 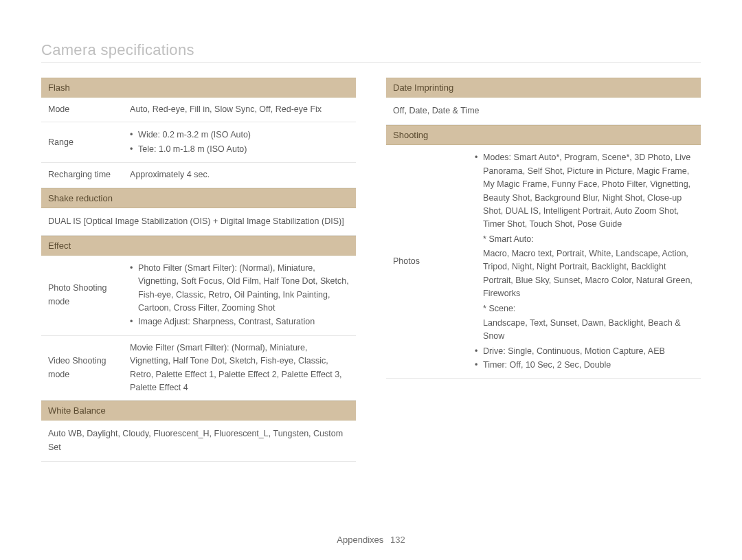 What do you see at coordinates (82, 295) in the screenshot?
I see `effect-photo-label: Photo Shooting mode` at bounding box center [82, 295].